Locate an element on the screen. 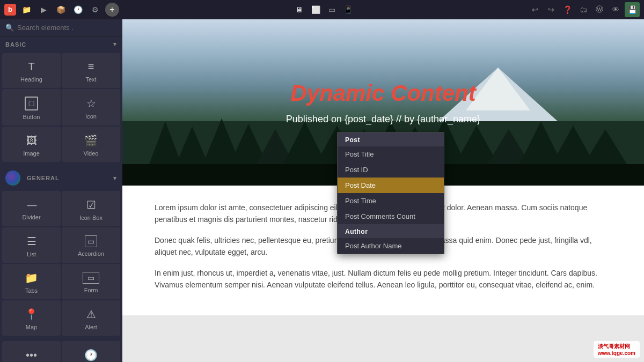  tablet-portrait-icon: ▭ is located at coordinates (332, 10).